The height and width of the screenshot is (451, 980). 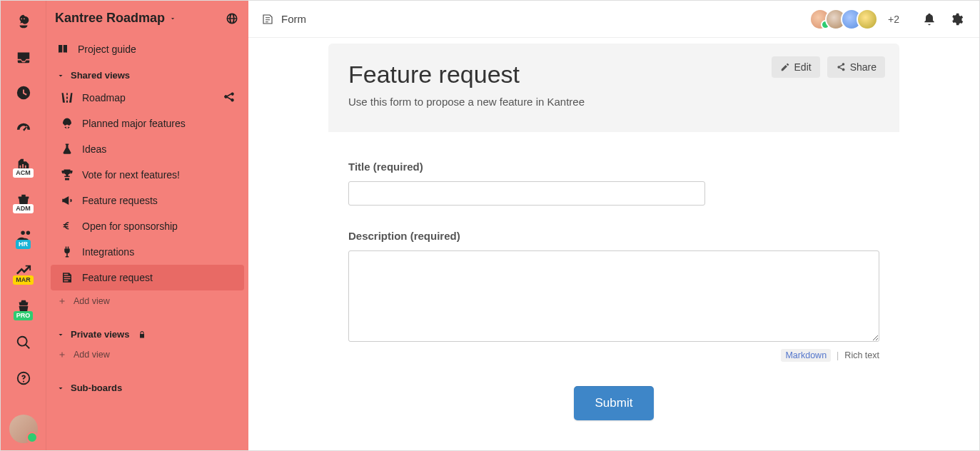 I want to click on topbar: Form +2, so click(x=614, y=19).